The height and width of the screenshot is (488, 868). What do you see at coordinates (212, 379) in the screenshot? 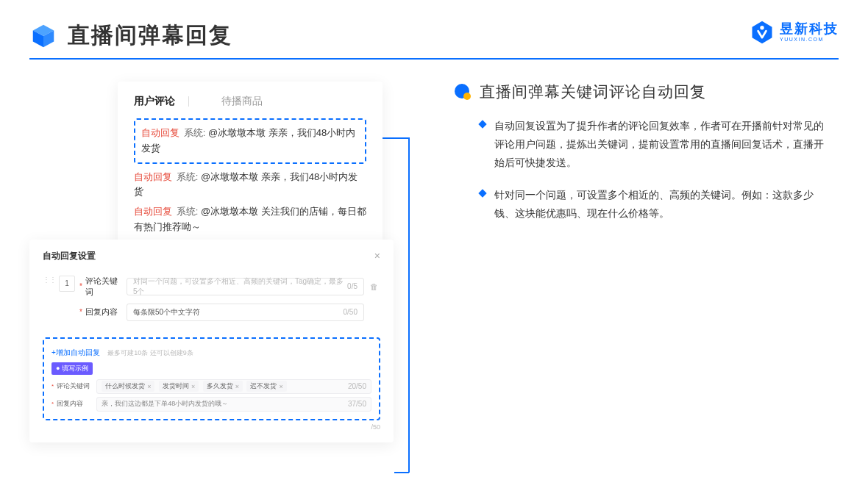
I see `example-box: +增加自动回复 最多可建10条 还可以创建9条 ● 填写示例 * 评论关键词 什…` at bounding box center [212, 379].